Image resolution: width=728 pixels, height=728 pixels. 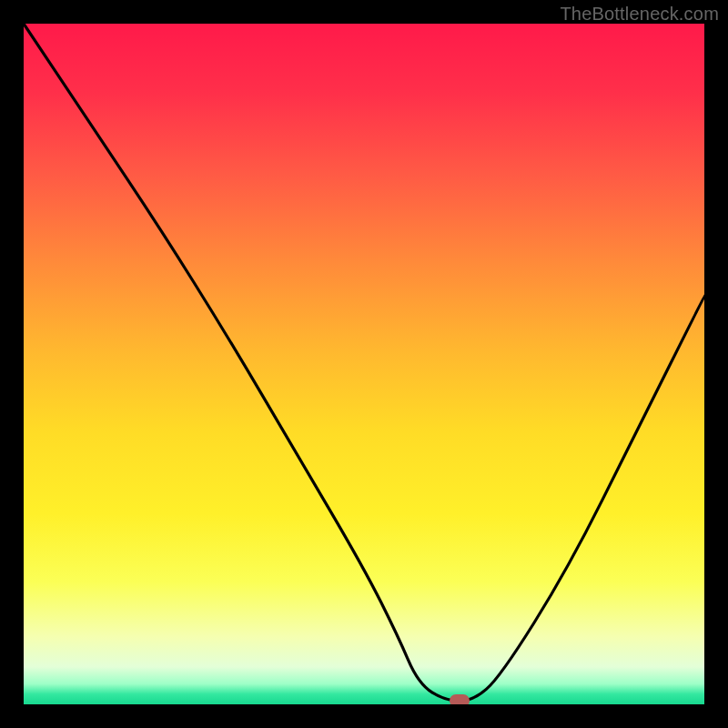 I want to click on optimum-marker, so click(x=460, y=699).